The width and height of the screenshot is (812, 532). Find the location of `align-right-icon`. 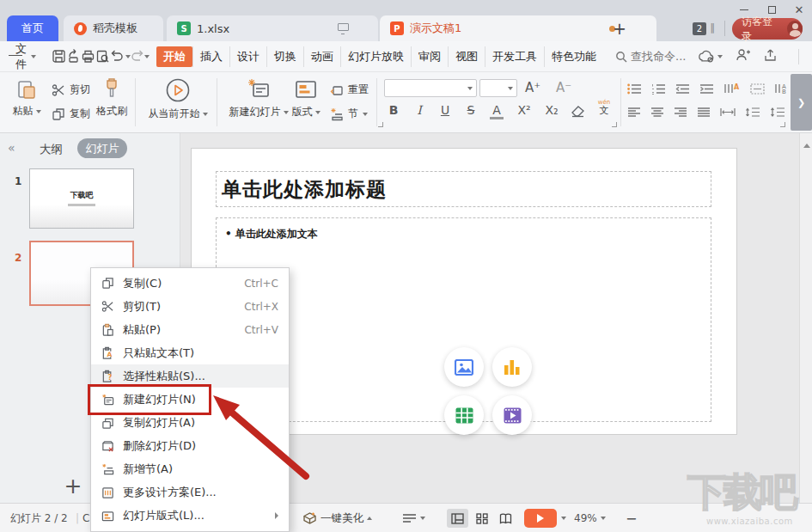

align-right-icon is located at coordinates (681, 112).